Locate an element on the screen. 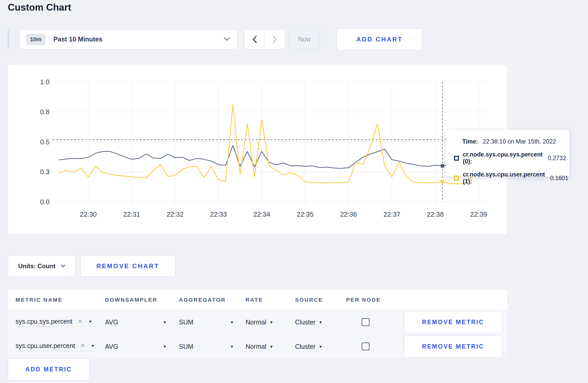  metric-name-select: sys.cpu.sys.percent ✕ ▼ is located at coordinates (54, 322).